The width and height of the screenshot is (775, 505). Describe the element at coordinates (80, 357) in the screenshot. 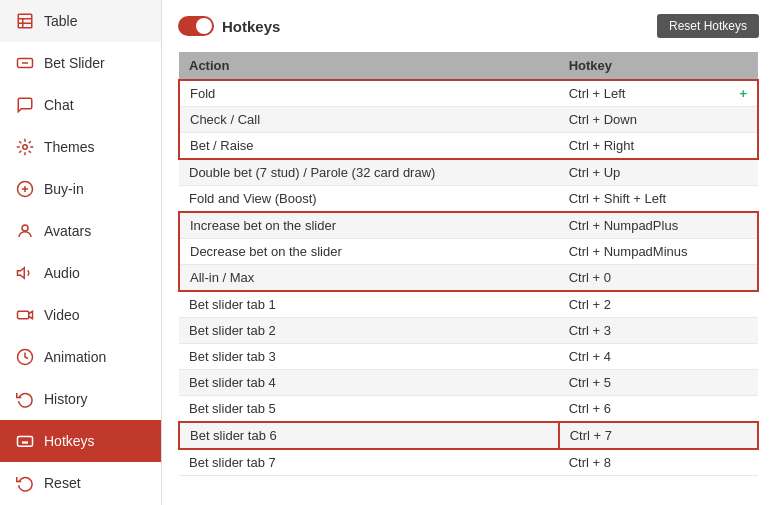

I see `sidebar-item-animation: Animation` at that location.